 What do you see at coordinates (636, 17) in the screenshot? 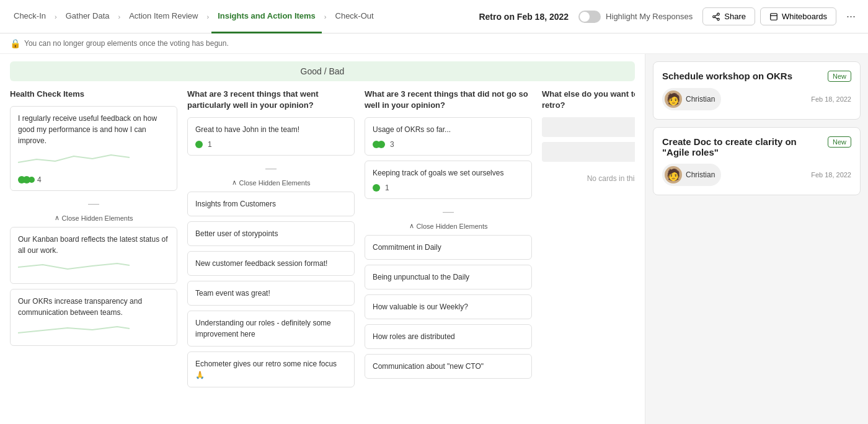
I see `highlight-toggle-row: Highlight My Responses` at bounding box center [636, 17].